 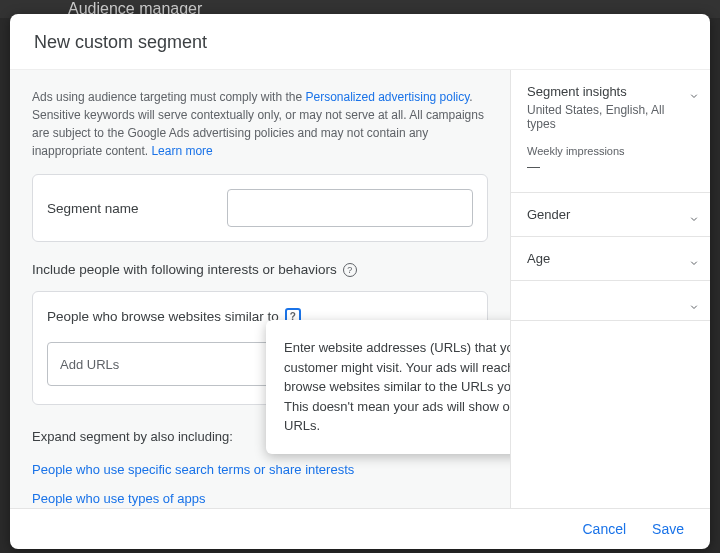 I want to click on age-label: Age, so click(x=538, y=258).